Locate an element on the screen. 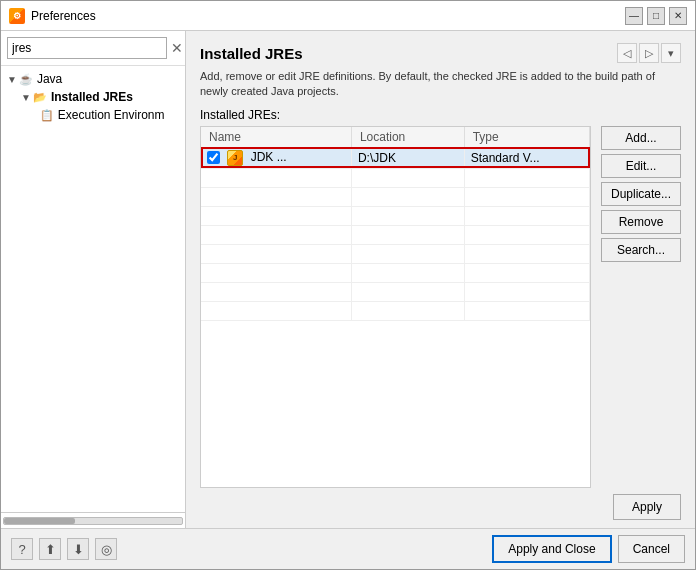 Image resolution: width=696 pixels, height=570 pixels. sidebar-search-container: ✕ is located at coordinates (93, 48).